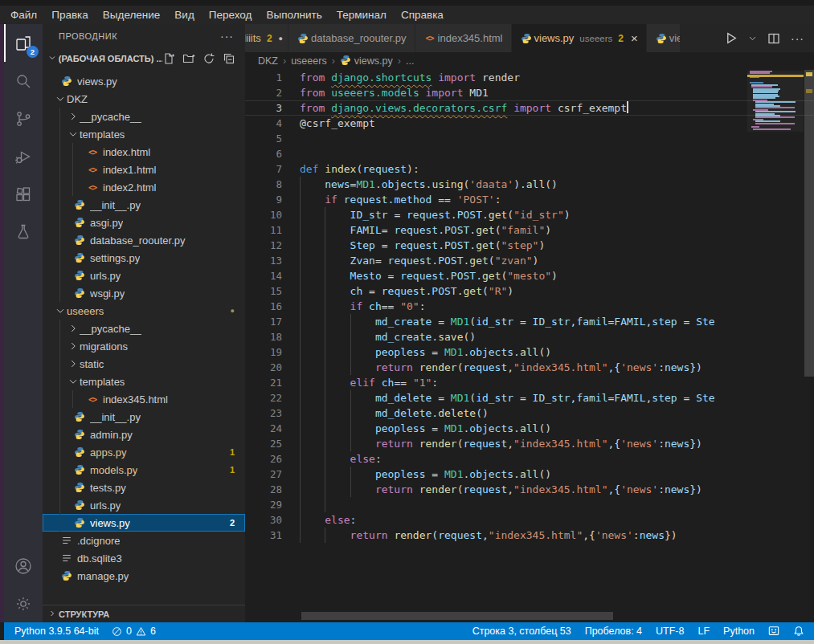  What do you see at coordinates (530, 246) in the screenshot?
I see `code-line: 12Step = request.POST.get("step")` at bounding box center [530, 246].